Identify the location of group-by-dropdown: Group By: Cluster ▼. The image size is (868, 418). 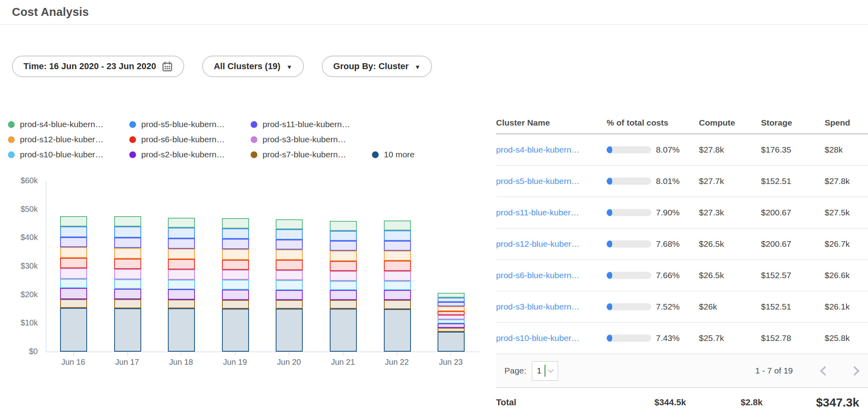
(377, 66).